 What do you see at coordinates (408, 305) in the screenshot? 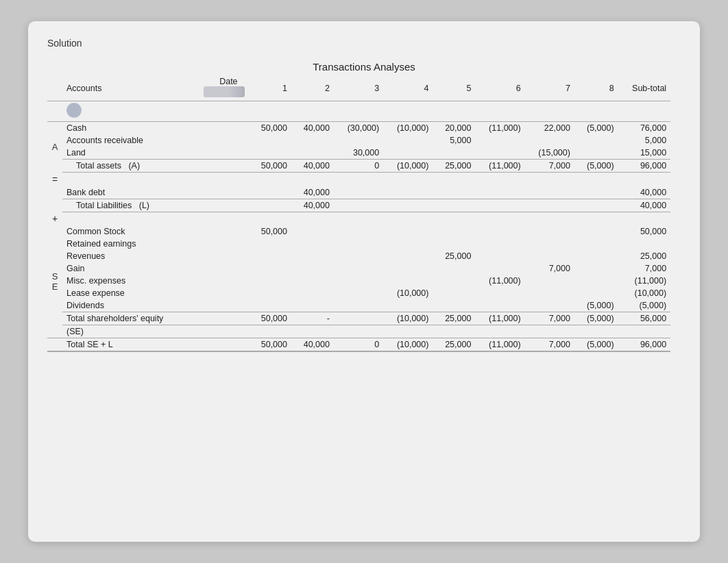
I see `div-c4` at bounding box center [408, 305].